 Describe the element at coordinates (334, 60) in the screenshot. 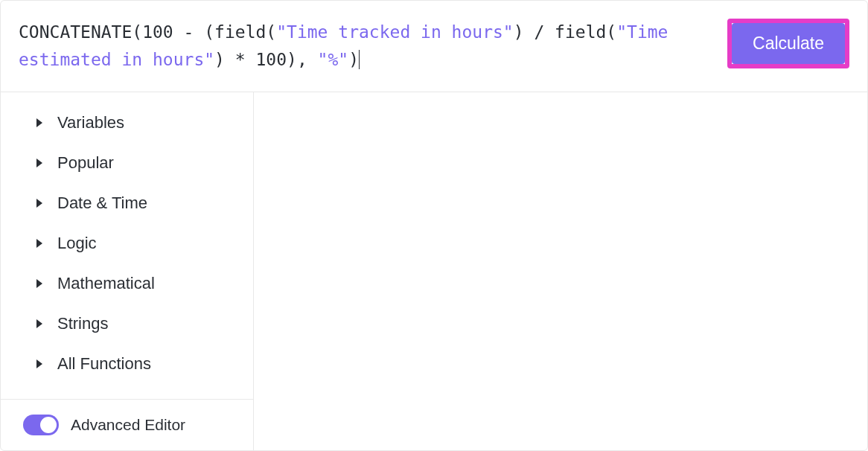

I see `formula-token-str: "%"` at that location.